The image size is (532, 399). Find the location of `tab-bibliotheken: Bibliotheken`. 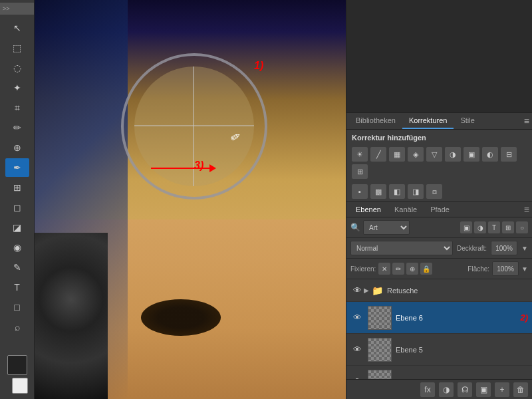

tab-bibliotheken: Bibliotheken is located at coordinates (376, 121).